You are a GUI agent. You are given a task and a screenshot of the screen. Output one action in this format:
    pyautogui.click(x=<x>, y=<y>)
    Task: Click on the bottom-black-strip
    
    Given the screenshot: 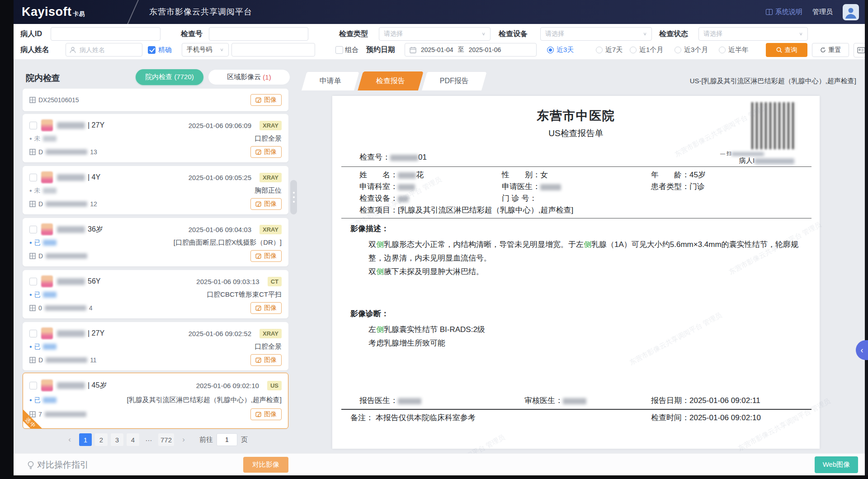 What is the action you would take?
    pyautogui.click(x=434, y=477)
    